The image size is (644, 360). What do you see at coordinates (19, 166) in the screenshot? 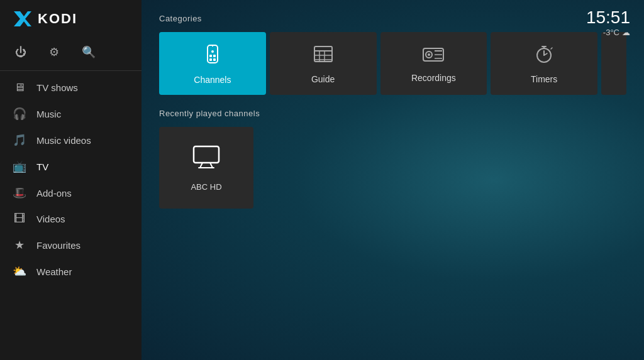
I see `tv-icon: 📺` at bounding box center [19, 166].